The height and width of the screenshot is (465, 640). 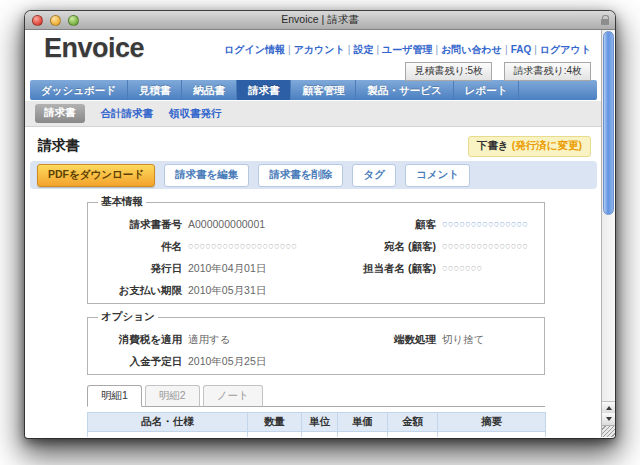 What do you see at coordinates (385, 339) in the screenshot?
I see `field-label-rounding: 端数処理` at bounding box center [385, 339].